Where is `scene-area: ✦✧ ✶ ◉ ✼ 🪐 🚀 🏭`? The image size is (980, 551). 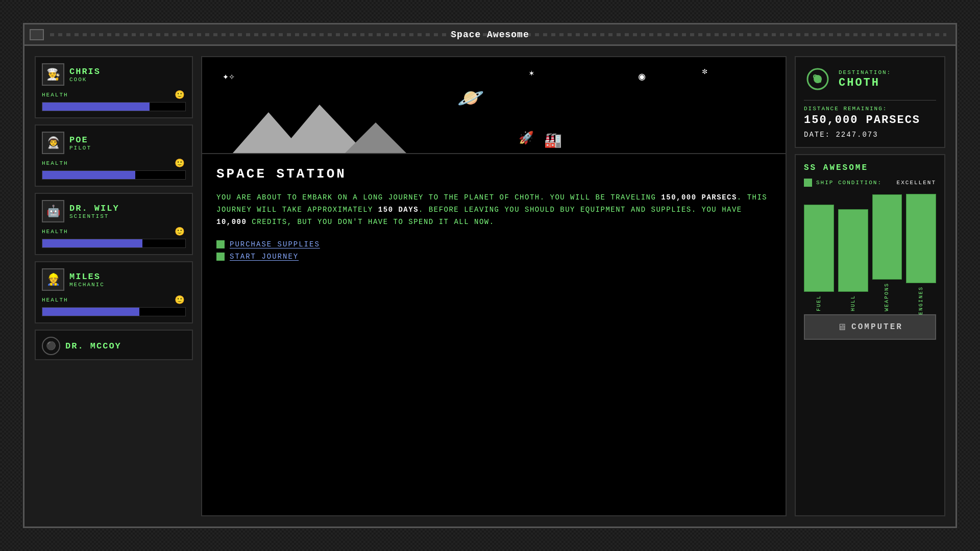
scene-area: ✦✧ ✶ ◉ ✼ 🪐 🚀 🏭 is located at coordinates (494, 106).